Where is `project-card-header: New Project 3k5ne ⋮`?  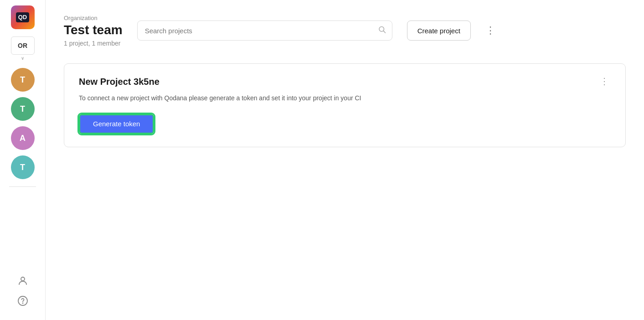 project-card-header: New Project 3k5ne ⋮ is located at coordinates (345, 82).